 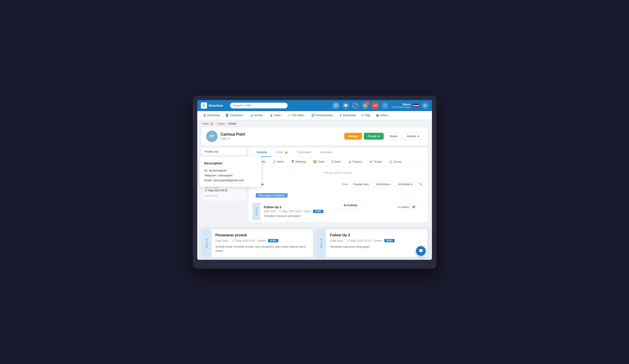 What do you see at coordinates (338, 152) in the screenshot?
I see `main-tabs-row: Activity Chats 🔒 Comments Summary` at bounding box center [338, 152].